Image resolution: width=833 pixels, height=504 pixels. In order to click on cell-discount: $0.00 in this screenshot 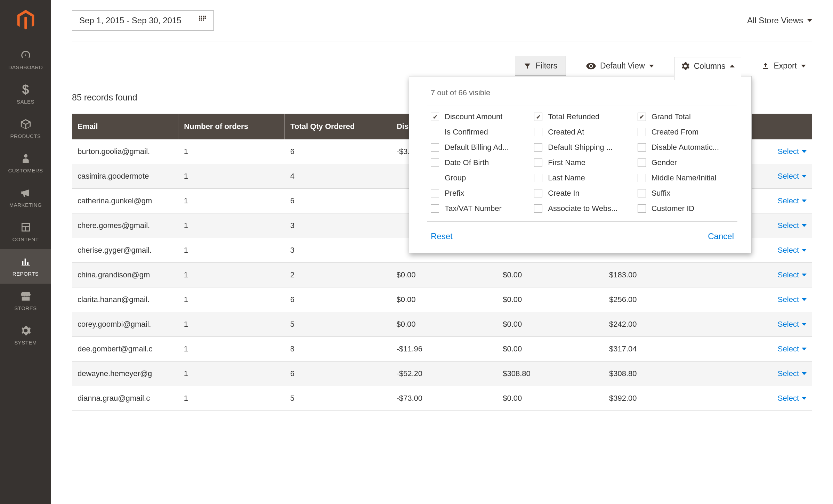, I will do `click(444, 300)`.